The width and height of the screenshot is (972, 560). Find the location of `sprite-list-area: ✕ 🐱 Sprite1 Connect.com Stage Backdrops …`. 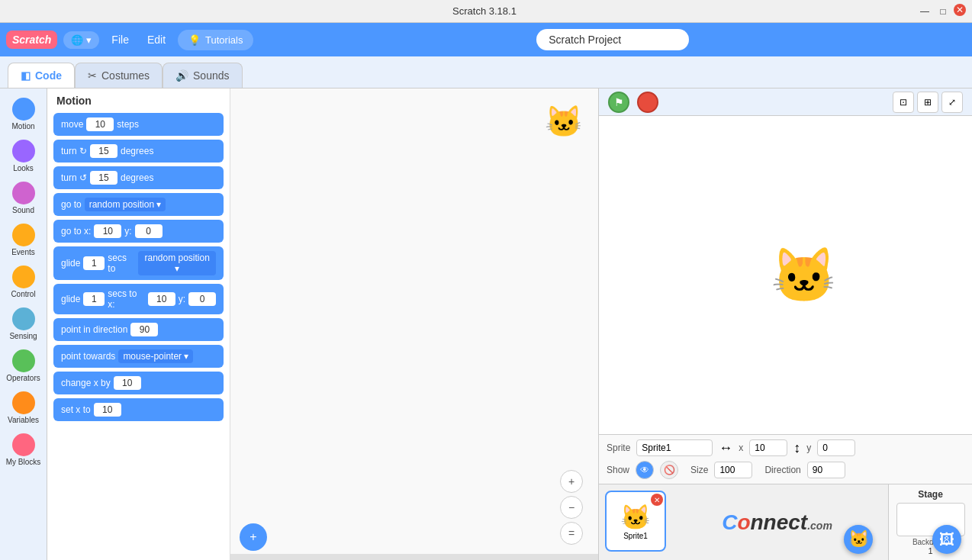

sprite-list-area: ✕ 🐱 Sprite1 Connect.com Stage Backdrops … is located at coordinates (786, 522).